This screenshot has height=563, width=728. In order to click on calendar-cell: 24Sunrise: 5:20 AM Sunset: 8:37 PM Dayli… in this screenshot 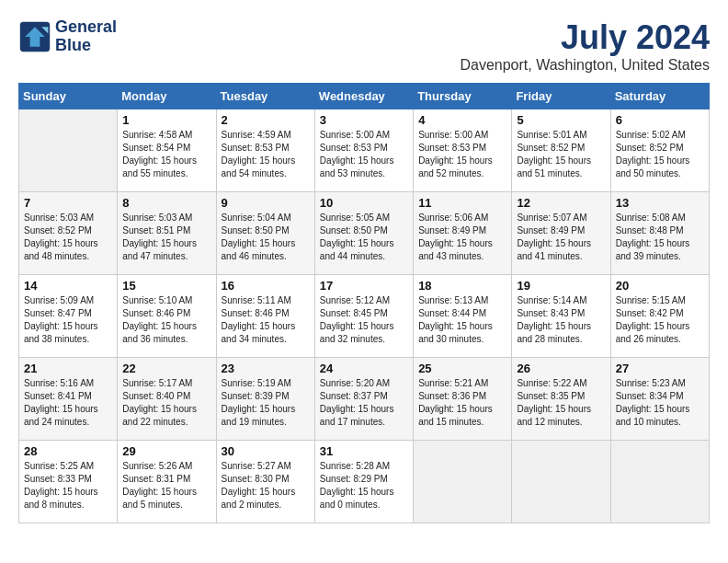, I will do `click(364, 399)`.